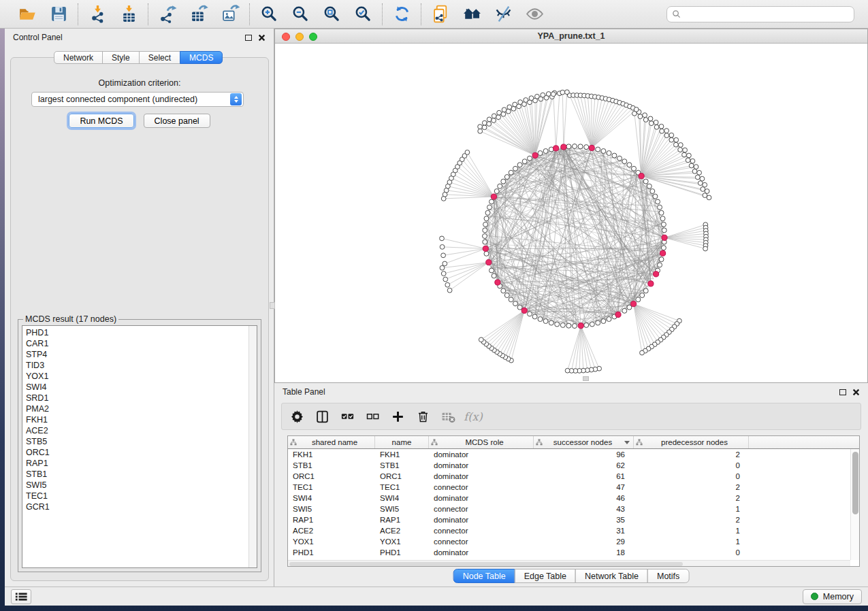  I want to click on tab-network: Network, so click(78, 57).